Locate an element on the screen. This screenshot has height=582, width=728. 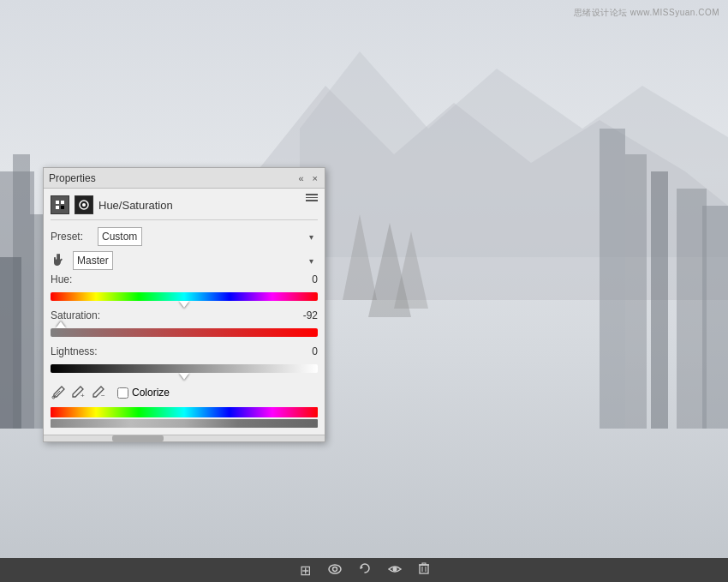
toolbar-icon-visibility is located at coordinates (335, 570).